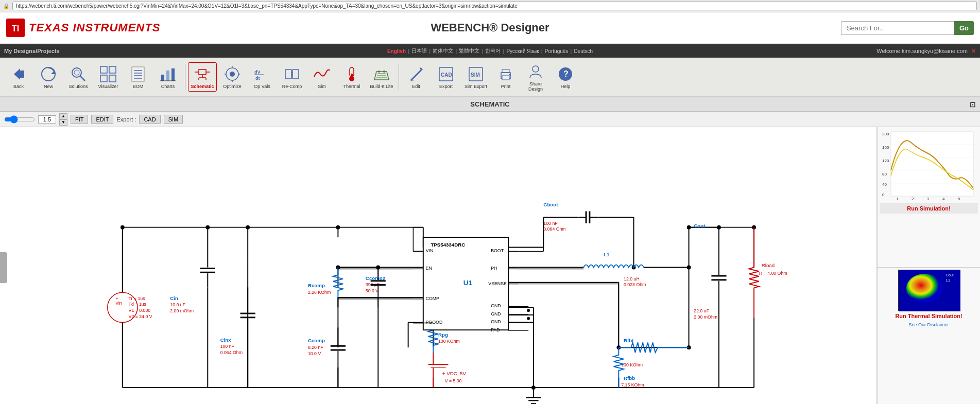 The width and height of the screenshot is (980, 404). What do you see at coordinates (973, 104) in the screenshot?
I see `maximize-button: ⊡` at bounding box center [973, 104].